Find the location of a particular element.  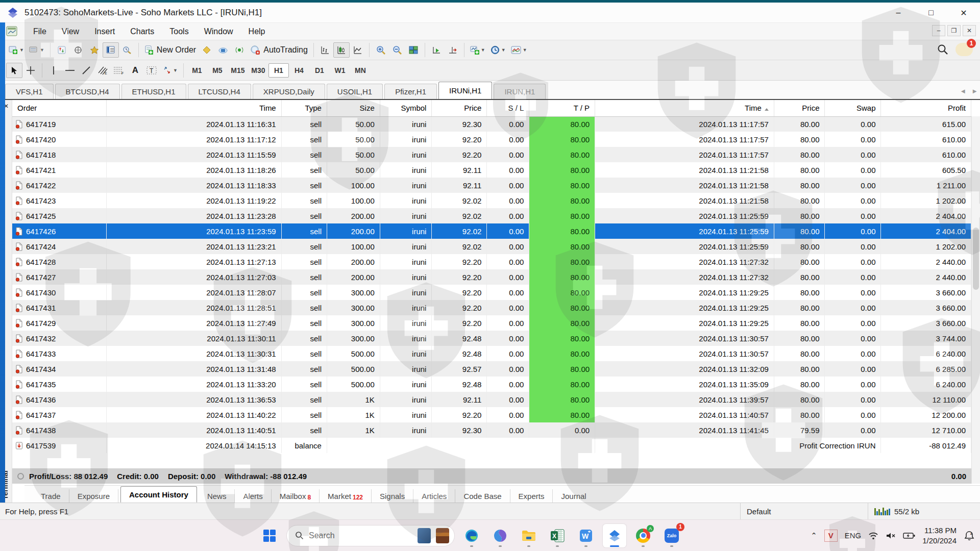

language-indicator: ENG is located at coordinates (853, 536).